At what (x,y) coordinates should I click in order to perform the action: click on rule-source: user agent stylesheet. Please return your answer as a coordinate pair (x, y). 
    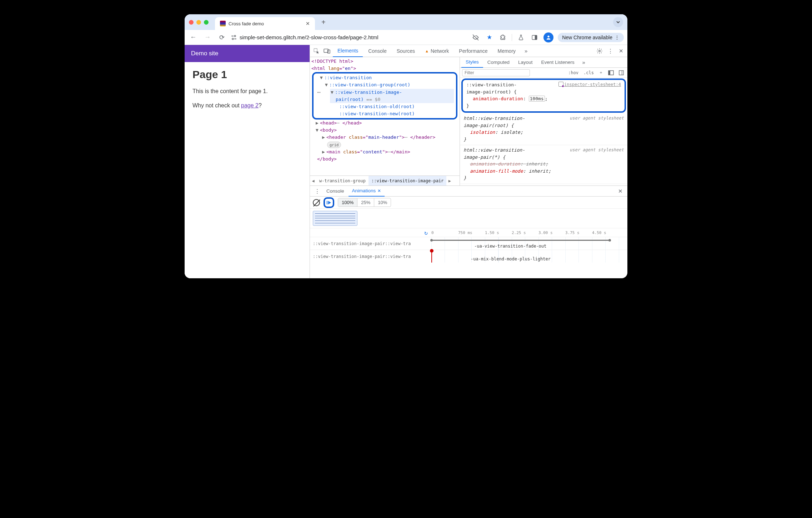
    Looking at the image, I should click on (597, 150).